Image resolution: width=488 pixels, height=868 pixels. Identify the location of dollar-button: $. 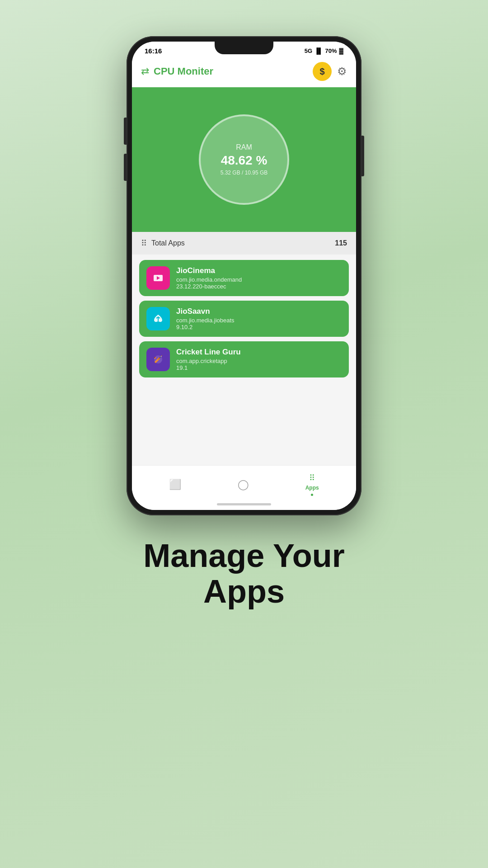
(322, 71).